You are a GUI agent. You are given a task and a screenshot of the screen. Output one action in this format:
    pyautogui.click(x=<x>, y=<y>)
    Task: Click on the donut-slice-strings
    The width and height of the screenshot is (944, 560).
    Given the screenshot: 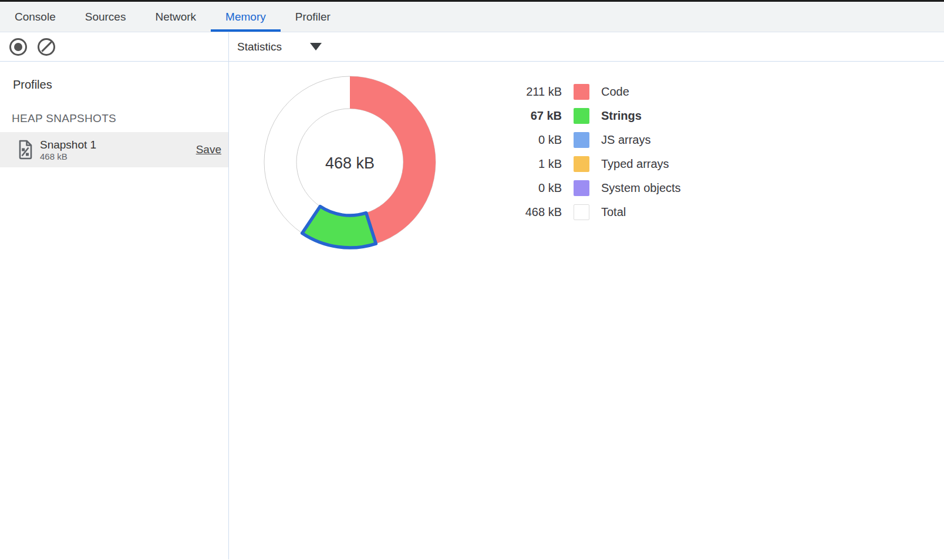 What is the action you would take?
    pyautogui.click(x=339, y=227)
    